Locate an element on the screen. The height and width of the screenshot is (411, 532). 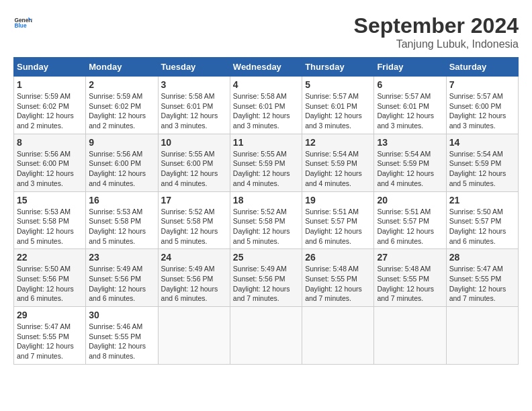
calendar-cell: 22 Sunrise: 5:50 AM Sunset: 5:56 PM Dayl… is located at coordinates (50, 278).